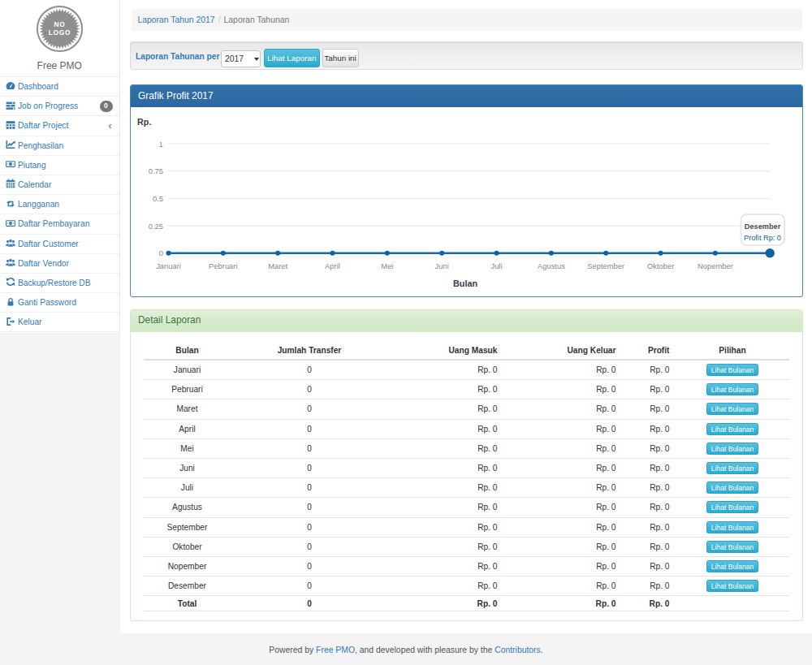 The width and height of the screenshot is (812, 665). I want to click on svg-text: 1, so click(161, 143).